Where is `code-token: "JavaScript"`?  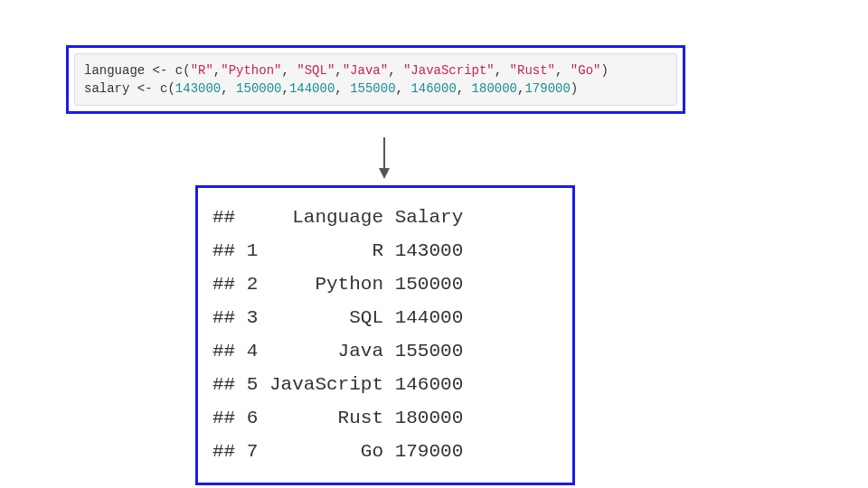
code-token: "JavaScript" is located at coordinates (448, 70).